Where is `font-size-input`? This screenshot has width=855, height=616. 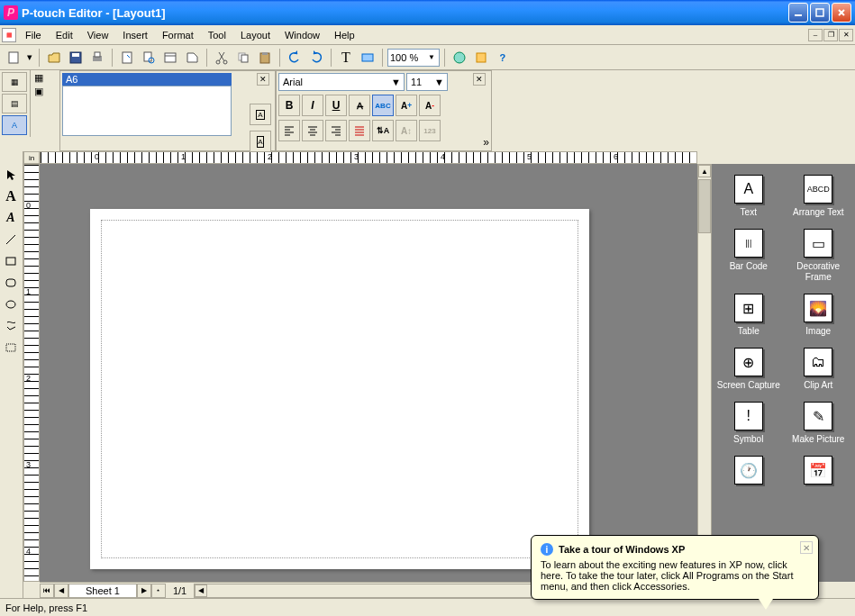 font-size-input is located at coordinates (423, 82).